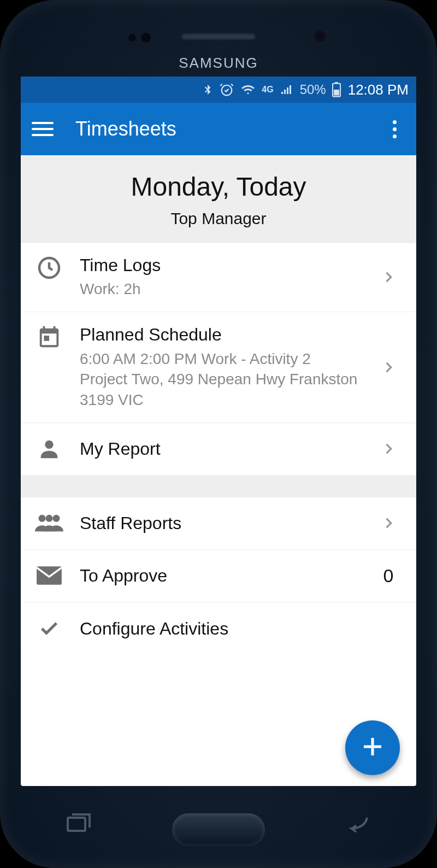  Describe the element at coordinates (320, 36) in the screenshot. I see `front-camera-icon` at that location.